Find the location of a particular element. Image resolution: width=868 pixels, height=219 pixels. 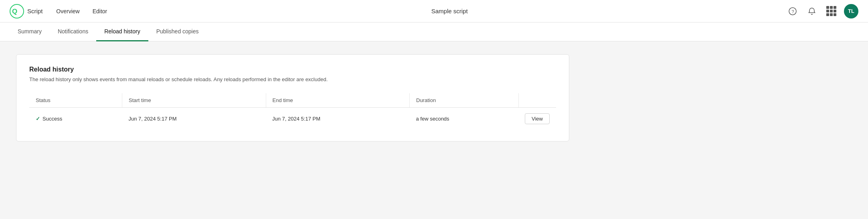

status-cell: ✓ Success is located at coordinates (76, 119).